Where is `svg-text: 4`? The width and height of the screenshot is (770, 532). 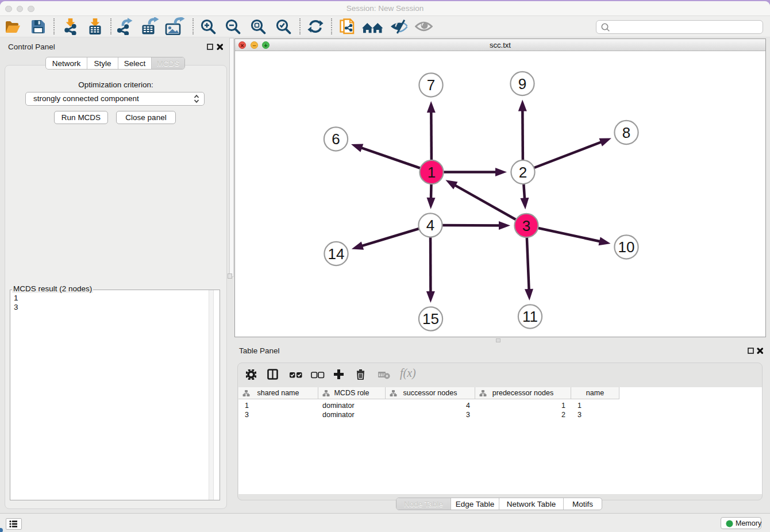 svg-text: 4 is located at coordinates (430, 225).